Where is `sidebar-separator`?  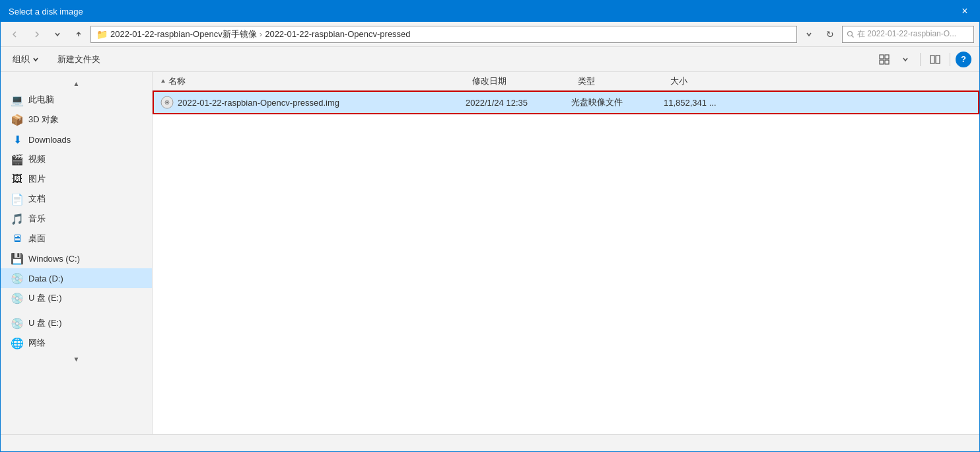 sidebar-separator is located at coordinates (77, 311).